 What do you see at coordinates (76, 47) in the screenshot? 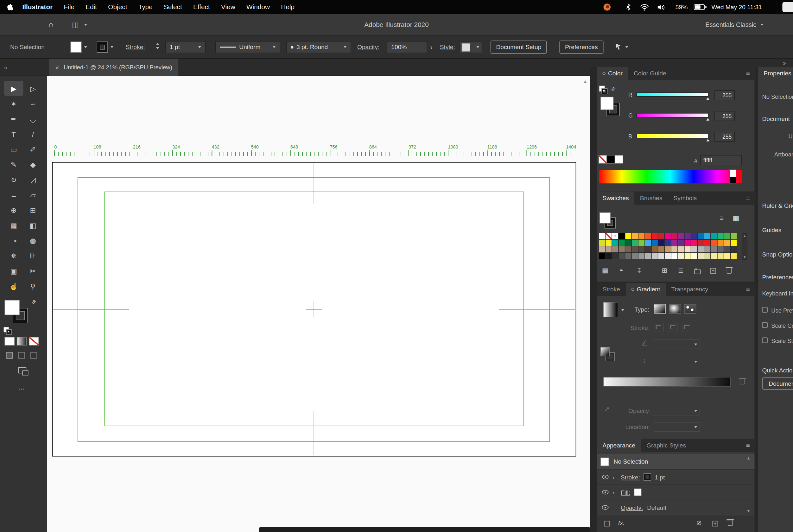
I see `fill-color-swatch` at bounding box center [76, 47].